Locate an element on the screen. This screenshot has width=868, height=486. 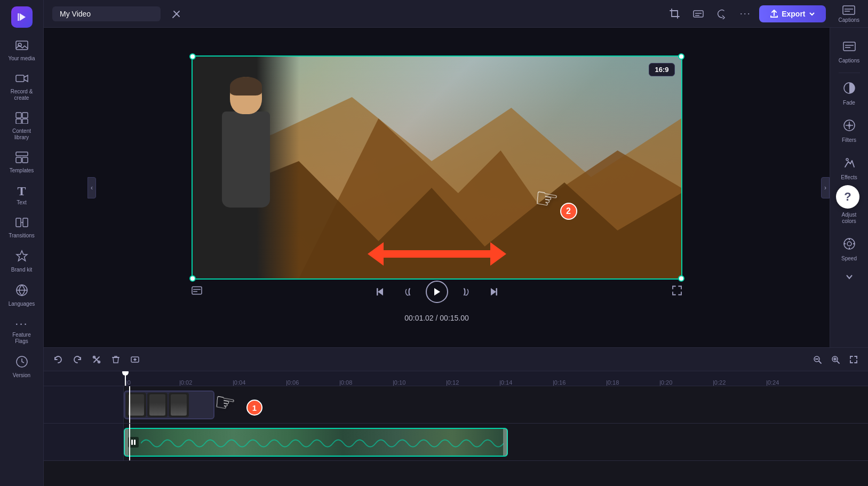
top-bar-actions: ··· Export is located at coordinates (745, 14).